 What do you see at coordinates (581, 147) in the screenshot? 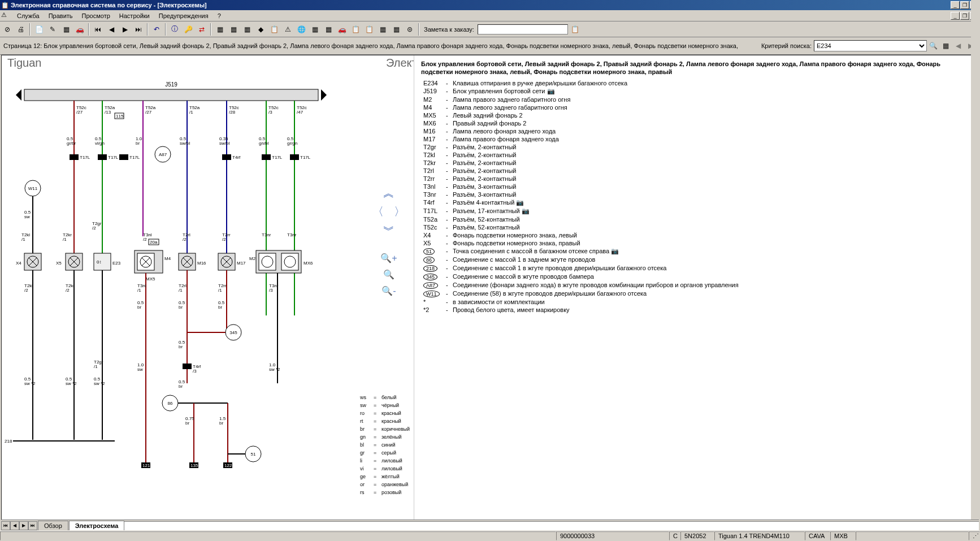
I see `description-row: T2gr-Разъём, 2-контактный` at bounding box center [581, 147].